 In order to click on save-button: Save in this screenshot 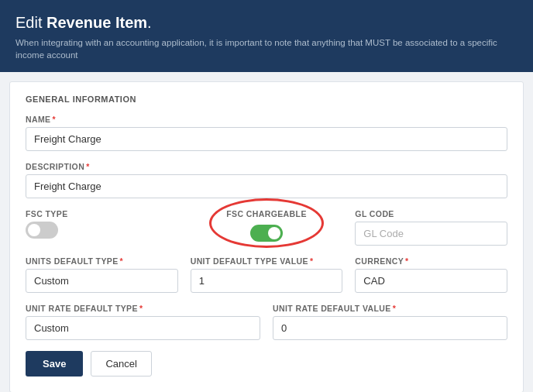, I will do `click(54, 364)`.